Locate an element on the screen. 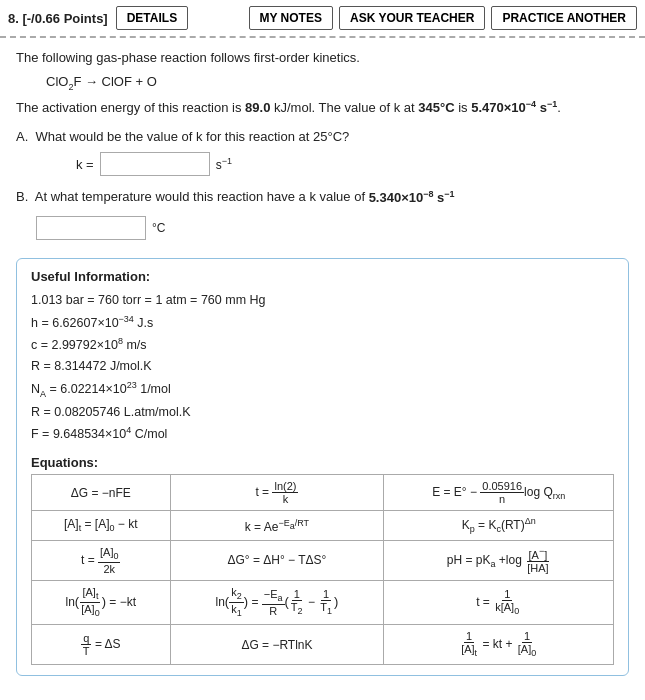 The width and height of the screenshot is (645, 700). part-a-input is located at coordinates (155, 164).